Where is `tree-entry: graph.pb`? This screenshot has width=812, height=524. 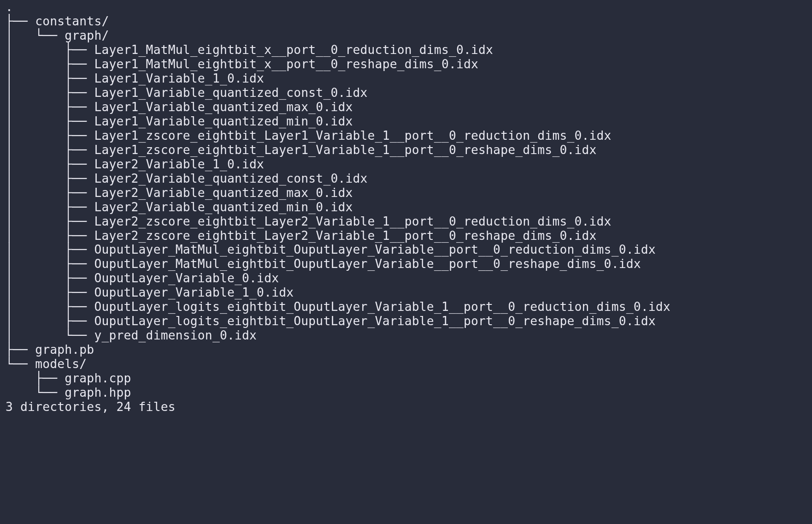 tree-entry: graph.pb is located at coordinates (65, 350).